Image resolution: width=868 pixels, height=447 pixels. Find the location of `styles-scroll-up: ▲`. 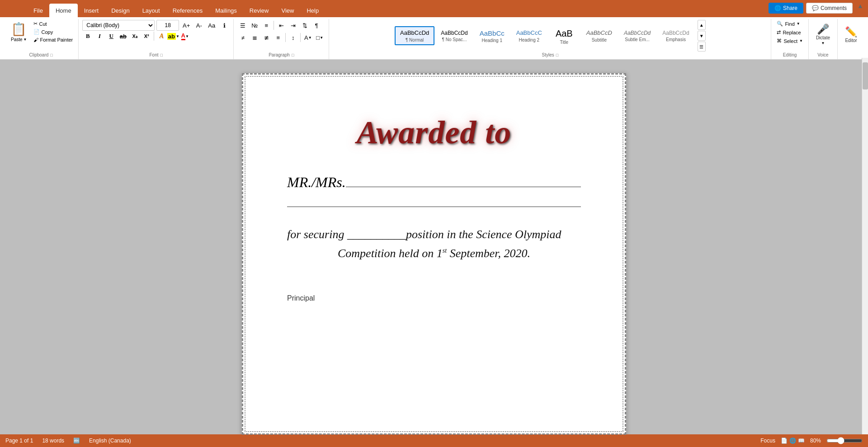

styles-scroll-up: ▲ is located at coordinates (702, 25).